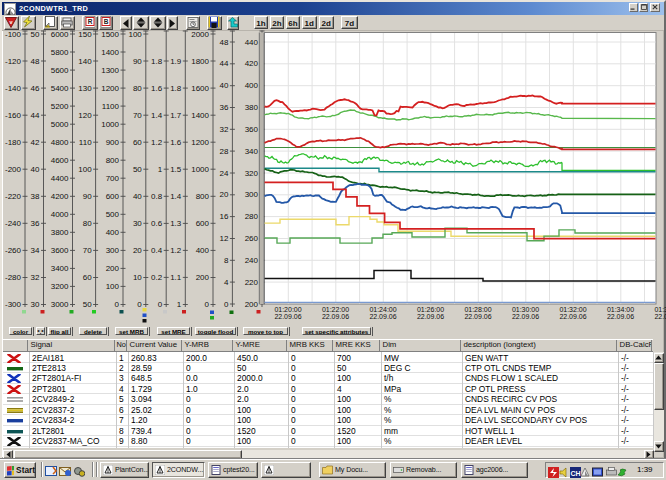 The image size is (666, 480). Describe the element at coordinates (36, 88) in the screenshot. I see `svg-text: 46` at that location.